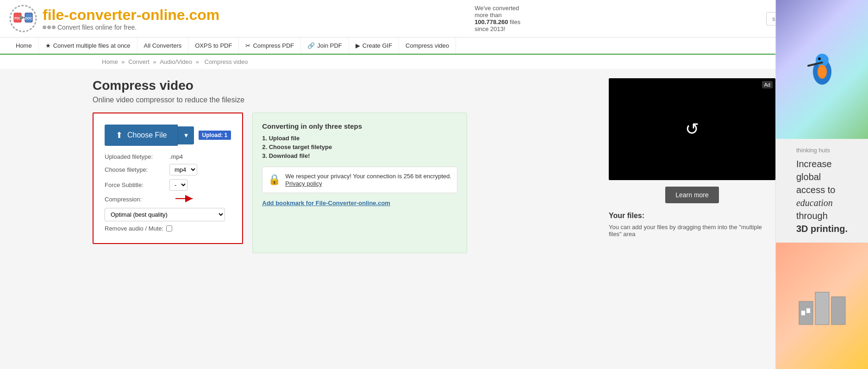  I want to click on choose-filetype-label: Choose filetype:, so click(137, 169).